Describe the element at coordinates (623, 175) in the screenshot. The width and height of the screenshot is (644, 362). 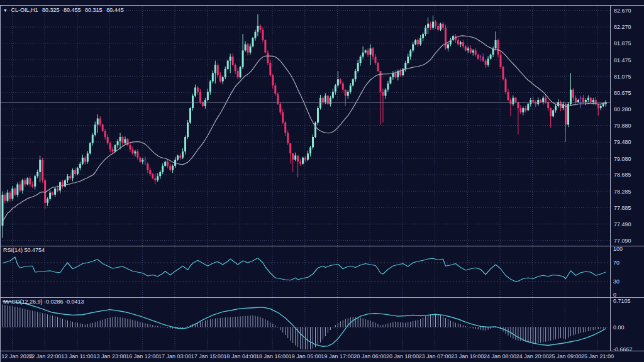
I see `price-axis-label: 78.685` at that location.